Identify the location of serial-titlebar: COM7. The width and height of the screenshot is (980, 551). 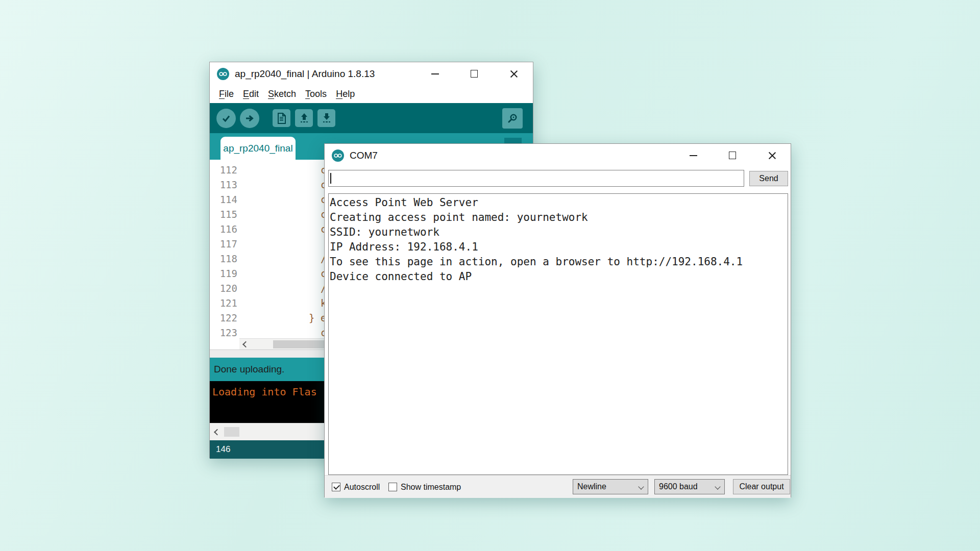
(557, 155).